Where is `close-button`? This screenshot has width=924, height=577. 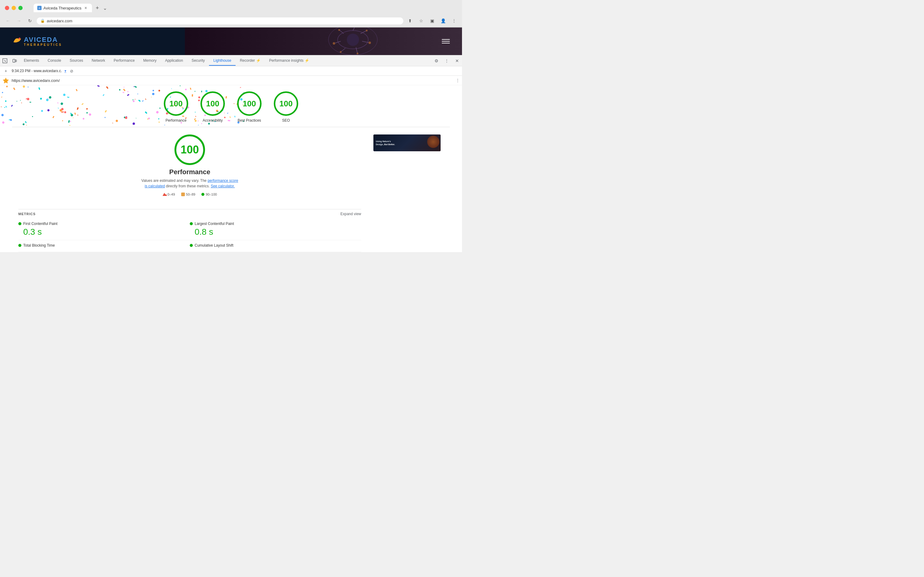
close-button is located at coordinates (7, 8).